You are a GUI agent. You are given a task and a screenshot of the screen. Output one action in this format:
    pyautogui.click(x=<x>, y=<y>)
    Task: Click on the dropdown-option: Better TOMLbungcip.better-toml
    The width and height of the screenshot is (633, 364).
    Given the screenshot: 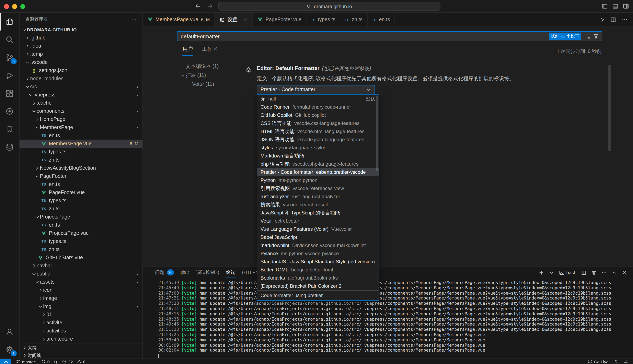 What is the action you would take?
    pyautogui.click(x=318, y=270)
    